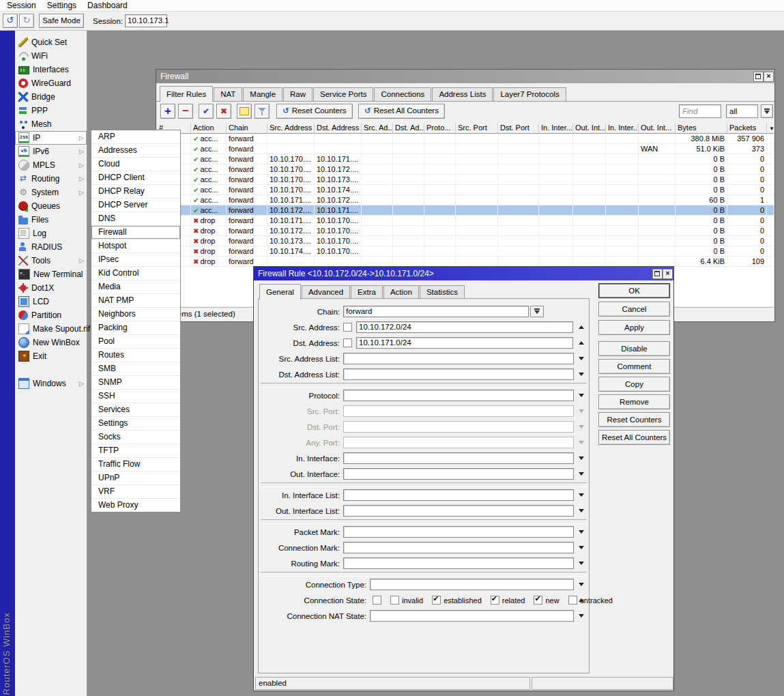 The image size is (784, 696). Describe the element at coordinates (465, 242) in the screenshot. I see `table-row: ✖dropforward10.10.173....10.10.170....0 …` at that location.